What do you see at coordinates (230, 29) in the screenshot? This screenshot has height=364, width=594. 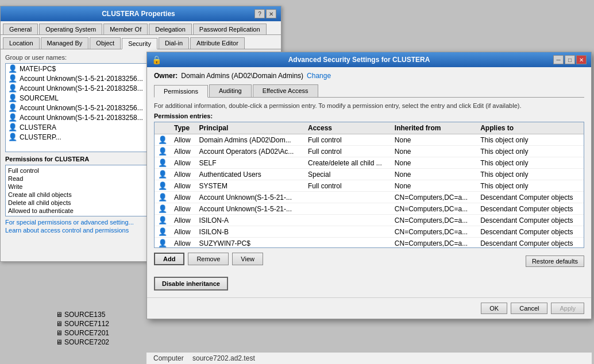 I see `tab-password-replication: Password Replication` at bounding box center [230, 29].